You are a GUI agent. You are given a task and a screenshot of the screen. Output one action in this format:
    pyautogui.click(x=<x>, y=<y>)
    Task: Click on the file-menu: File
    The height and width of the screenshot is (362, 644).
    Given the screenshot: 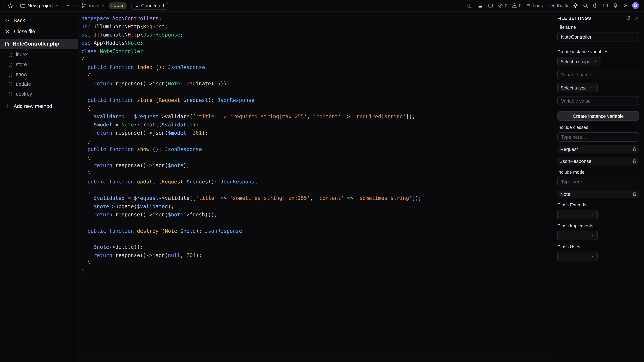 What is the action you would take?
    pyautogui.click(x=70, y=5)
    